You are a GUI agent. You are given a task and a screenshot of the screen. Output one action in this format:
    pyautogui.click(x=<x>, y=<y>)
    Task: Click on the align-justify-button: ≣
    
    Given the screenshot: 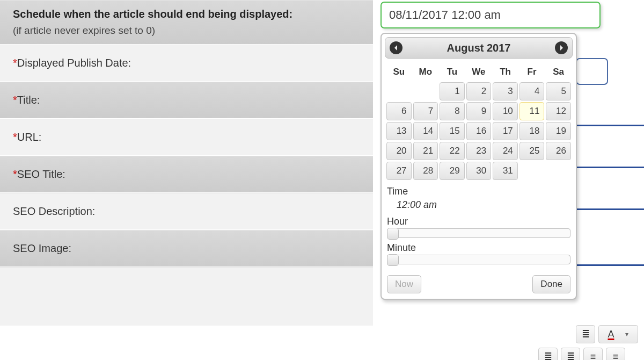 What is the action you would take?
    pyautogui.click(x=586, y=334)
    